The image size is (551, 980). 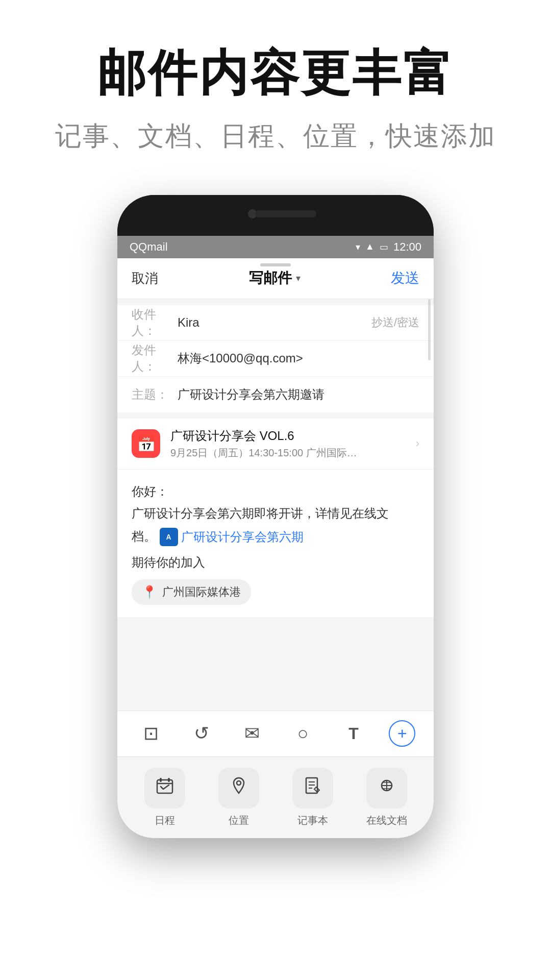 I want to click on calendar-event-title: 广研设计分享会 VOL.6, so click(x=288, y=436).